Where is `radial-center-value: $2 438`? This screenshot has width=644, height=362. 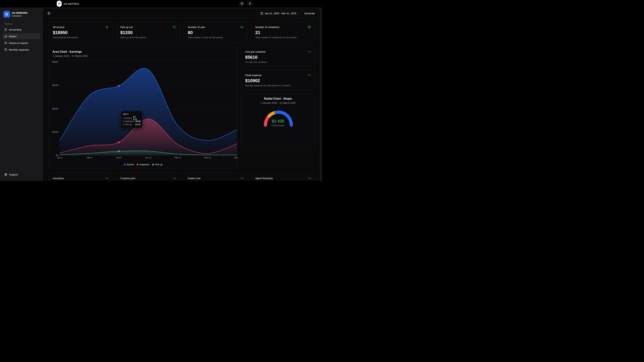
radial-center-value: $2 438 is located at coordinates (278, 121).